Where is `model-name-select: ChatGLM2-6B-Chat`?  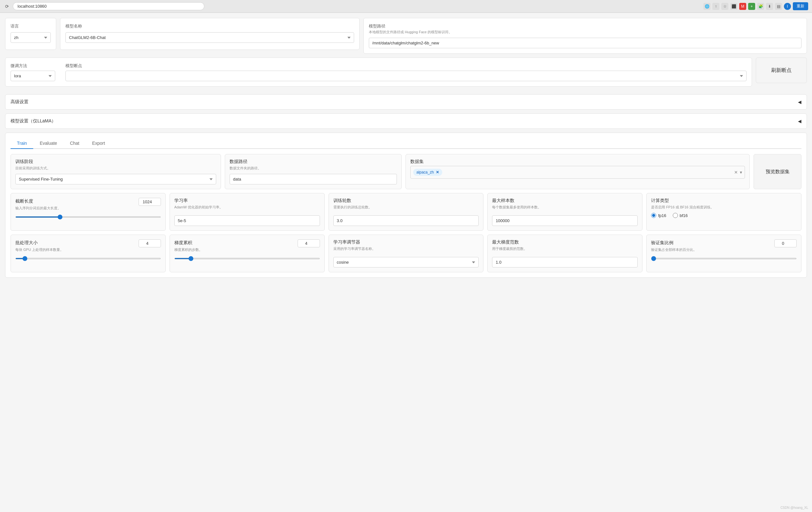
model-name-select: ChatGLM2-6B-Chat is located at coordinates (210, 38).